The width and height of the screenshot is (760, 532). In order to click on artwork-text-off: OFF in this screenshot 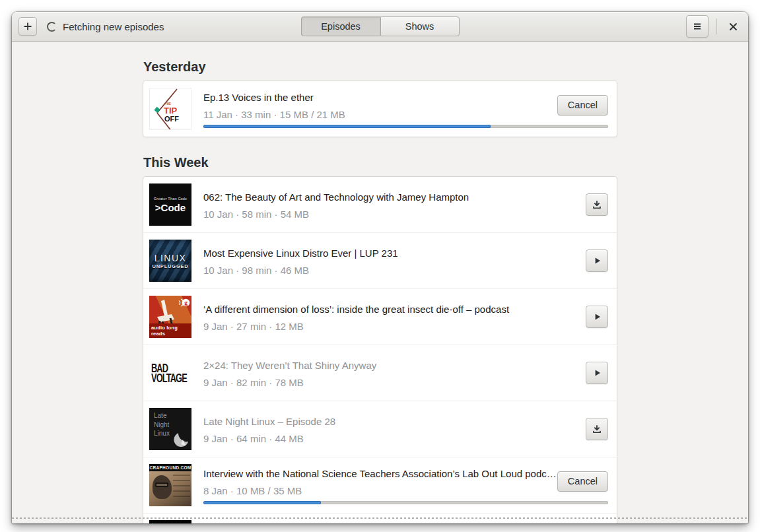, I will do `click(172, 119)`.